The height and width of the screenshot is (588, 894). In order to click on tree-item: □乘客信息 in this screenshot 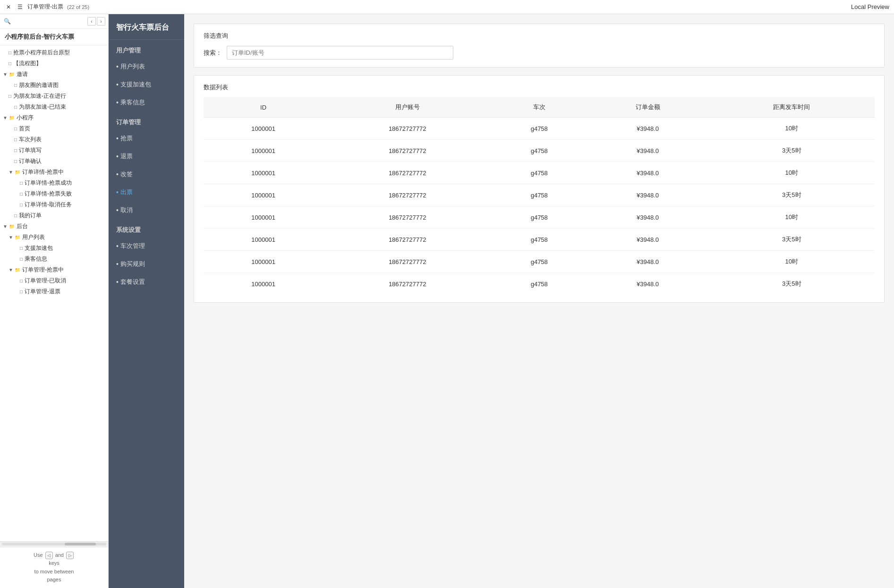, I will do `click(54, 259)`.